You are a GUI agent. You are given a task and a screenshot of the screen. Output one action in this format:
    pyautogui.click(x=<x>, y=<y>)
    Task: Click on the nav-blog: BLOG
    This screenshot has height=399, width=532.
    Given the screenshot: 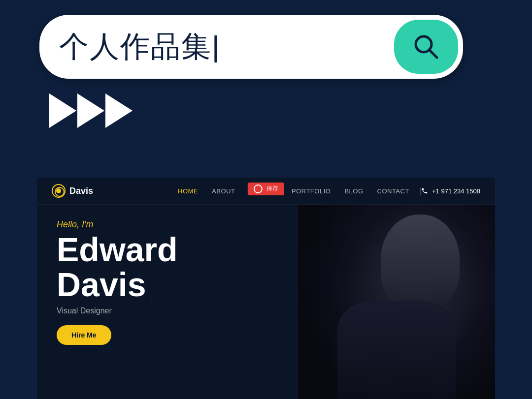 What is the action you would take?
    pyautogui.click(x=354, y=191)
    